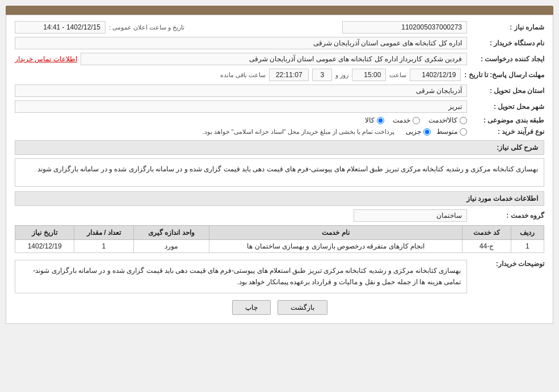  What do you see at coordinates (380, 120) in the screenshot?
I see `radio-kala` at bounding box center [380, 120].